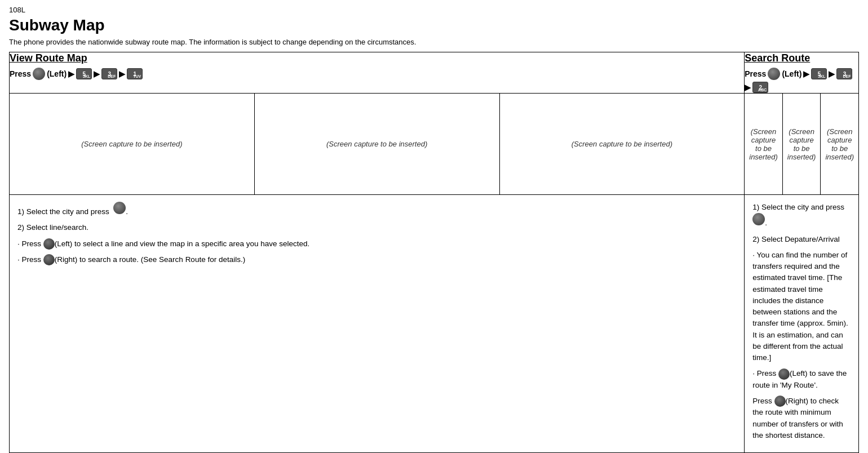  What do you see at coordinates (774, 74) in the screenshot?
I see `search-left-key-circle` at bounding box center [774, 74].